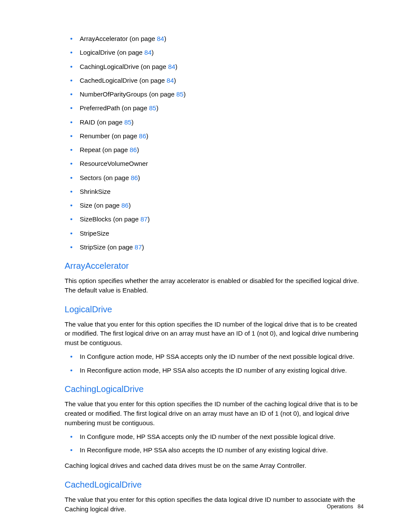 The height and width of the screenshot is (532, 411). I want to click on toc-item-label: LogicalDrive, so click(97, 53).